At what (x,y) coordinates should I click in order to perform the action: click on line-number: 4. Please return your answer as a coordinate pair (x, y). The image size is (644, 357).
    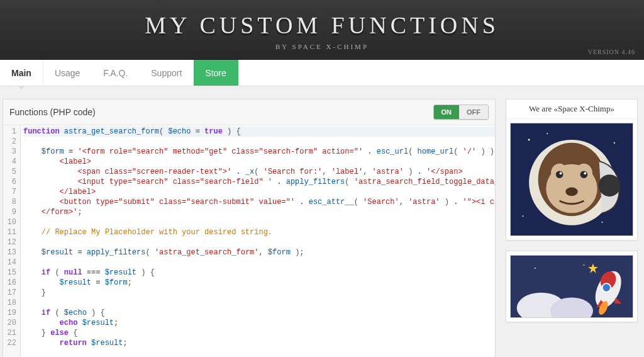
    Looking at the image, I should click on (10, 162).